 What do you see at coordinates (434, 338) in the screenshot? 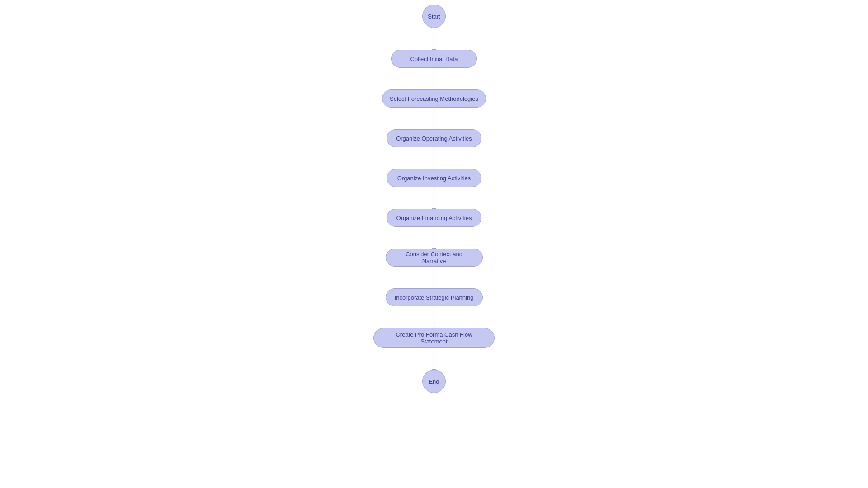
I see `node-create-pro-forma: Create Pro Forma Cash Flow Statement` at bounding box center [434, 338].